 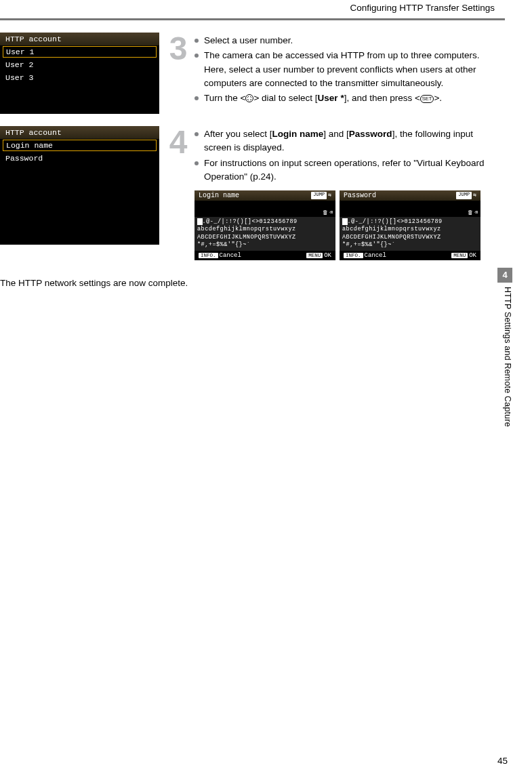 What do you see at coordinates (247, 283) in the screenshot?
I see `completion-text: The HTTP network settings are now comple…` at bounding box center [247, 283].